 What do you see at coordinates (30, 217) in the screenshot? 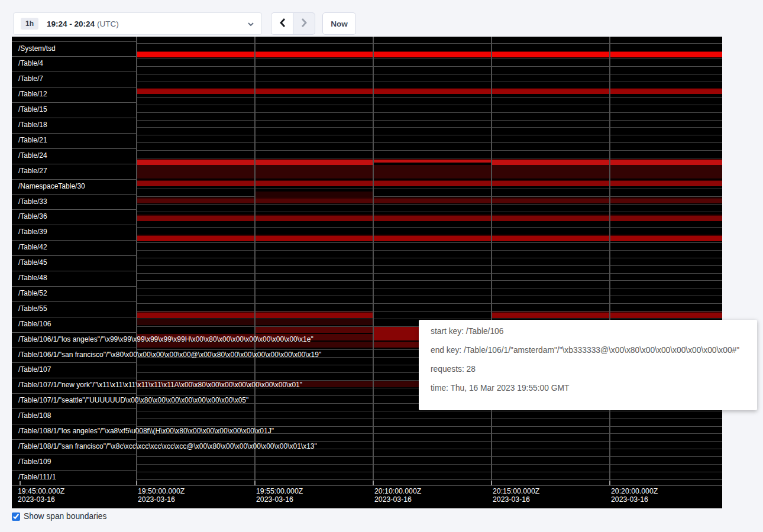
I see `row-label: /Table/36` at bounding box center [30, 217].